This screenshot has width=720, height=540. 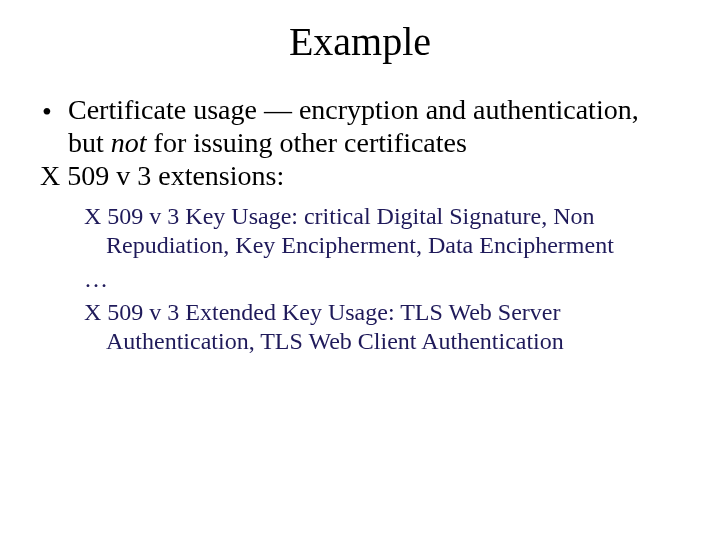 I want to click on ext-key-usage-line: X 509 v 3 Extended Key Usage: TLS Web Se…, so click(x=382, y=328).